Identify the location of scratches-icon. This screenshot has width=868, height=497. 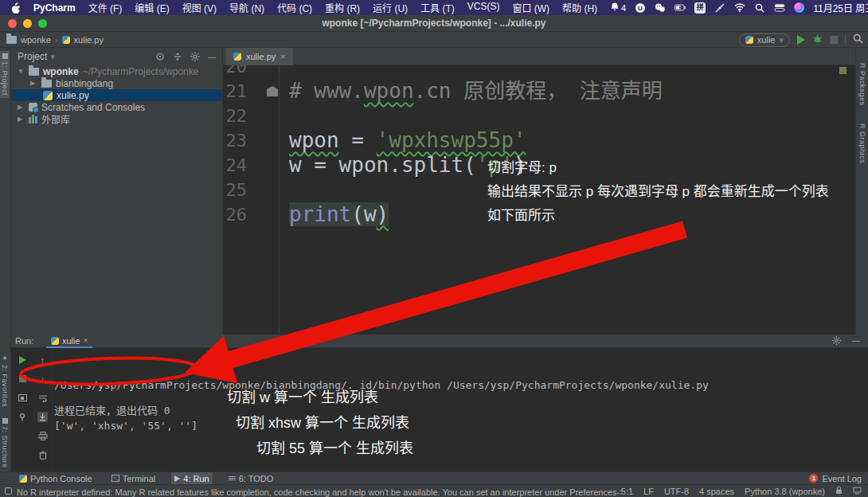
(33, 107).